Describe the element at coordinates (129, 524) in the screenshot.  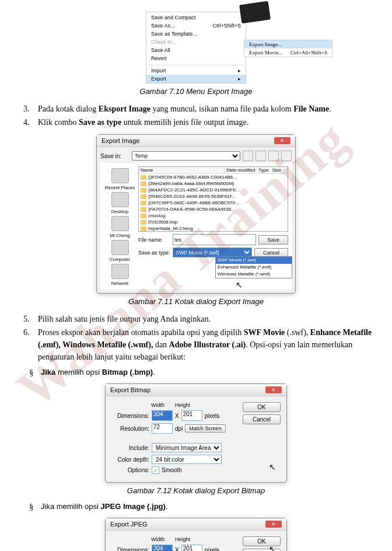
I see `dialog-title: Export JPEG` at that location.